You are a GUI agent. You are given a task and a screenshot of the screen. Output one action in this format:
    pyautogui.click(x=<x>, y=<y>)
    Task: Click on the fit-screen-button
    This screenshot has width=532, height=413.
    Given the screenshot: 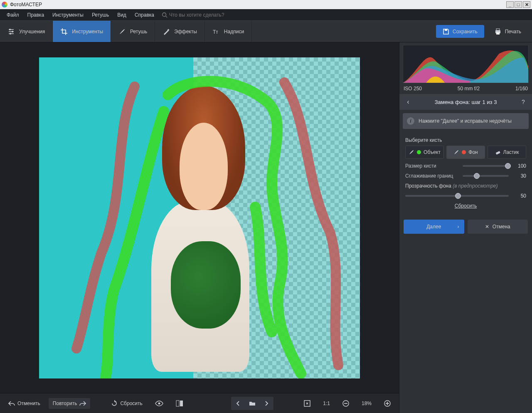 What is the action you would take?
    pyautogui.click(x=307, y=403)
    